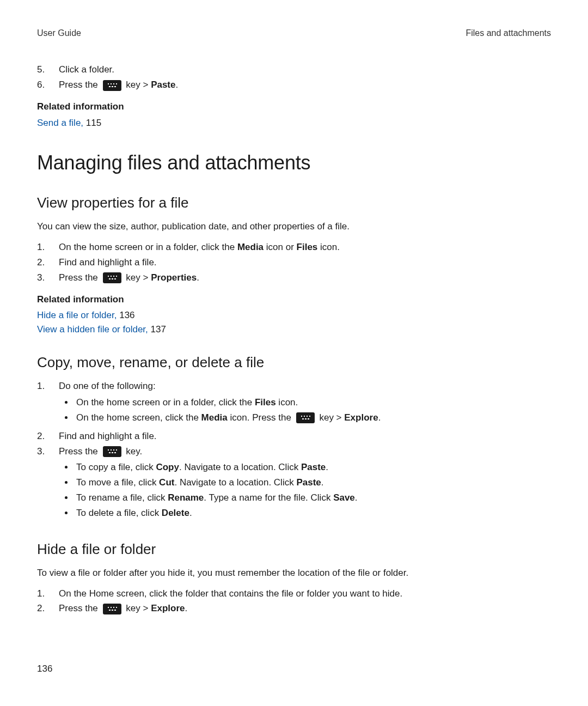 Image resolution: width=588 pixels, height=706 pixels. Describe the element at coordinates (119, 513) in the screenshot. I see `text-fragment: To delete a file, click` at that location.